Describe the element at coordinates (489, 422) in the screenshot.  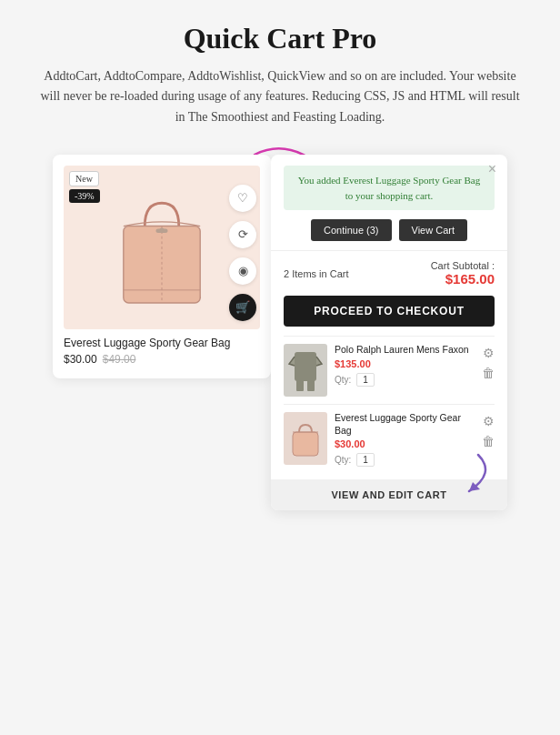
I see `cart-item-settings-icon-2: ⚙` at that location.